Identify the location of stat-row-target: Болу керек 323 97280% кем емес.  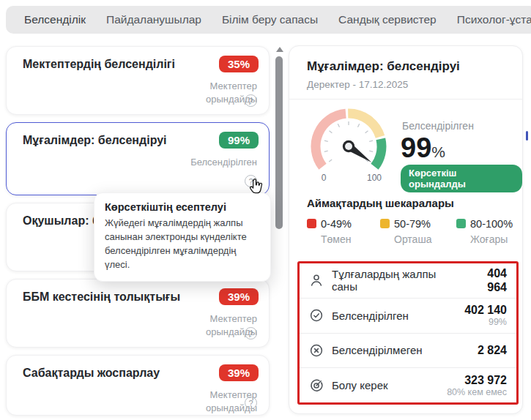
(408, 385).